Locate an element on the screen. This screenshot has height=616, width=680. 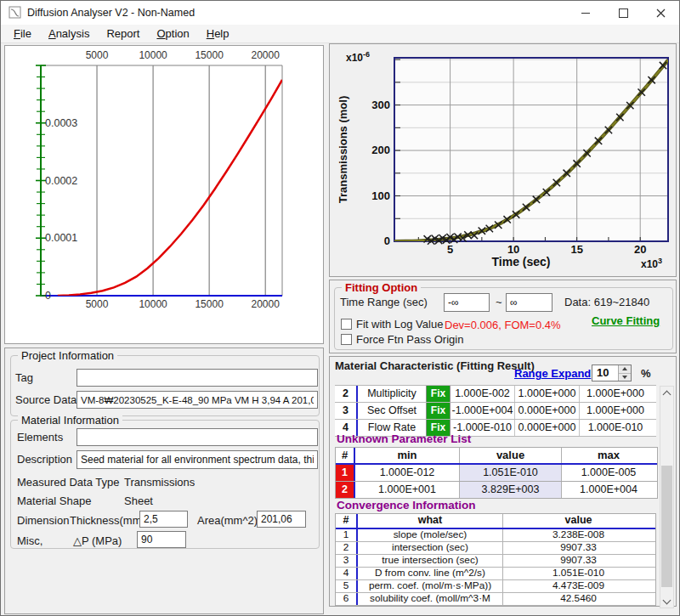
fitting-option-title: Fitting Option is located at coordinates (381, 287).